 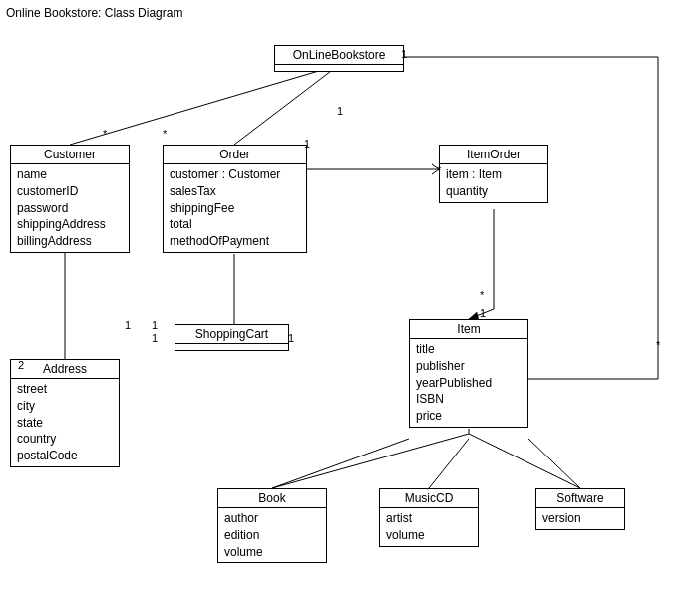 I want to click on class-header-customer: Customer, so click(x=70, y=155).